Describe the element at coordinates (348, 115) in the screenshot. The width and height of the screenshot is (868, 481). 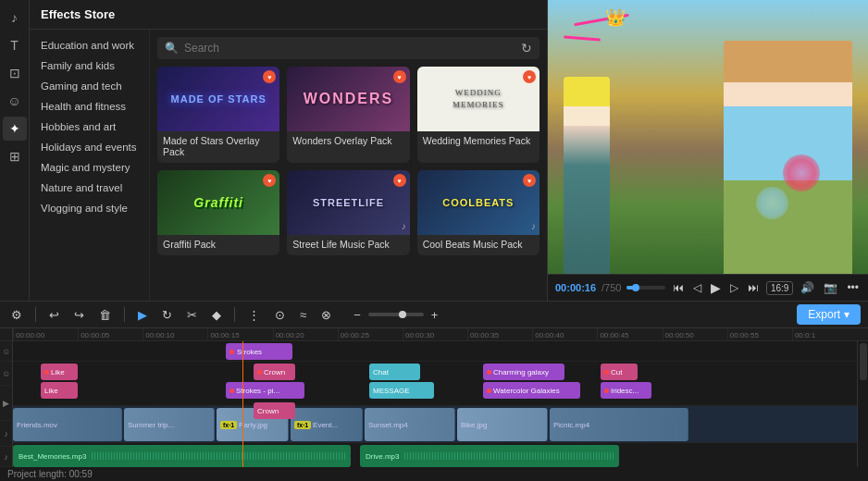
I see `effect-card-wonders: WONDERS ♥ Wonders Overlay Pack` at that location.